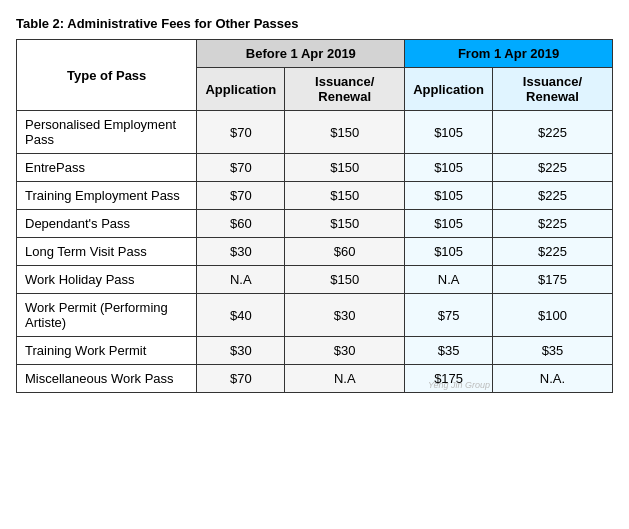 Image resolution: width=629 pixels, height=529 pixels. Describe the element at coordinates (107, 168) in the screenshot. I see `row-type: EntrePass` at that location.